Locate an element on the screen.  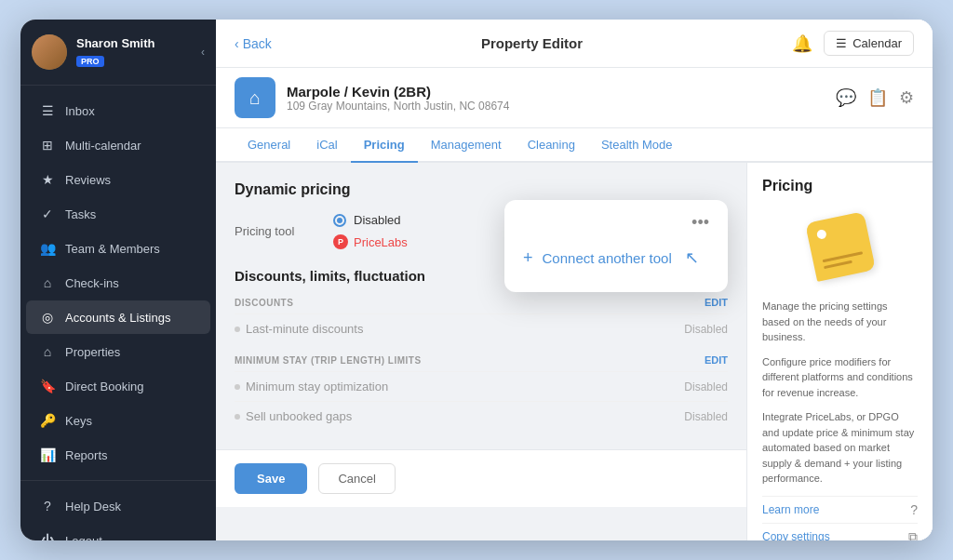
sidebar-item-label: Reports is located at coordinates (87, 456).